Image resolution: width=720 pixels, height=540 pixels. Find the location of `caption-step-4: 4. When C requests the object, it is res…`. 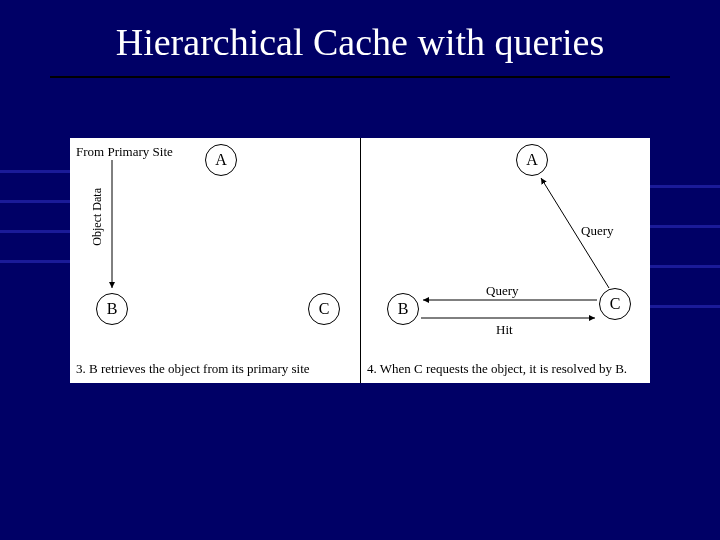

caption-step-4: 4. When C requests the object, it is res… is located at coordinates (506, 369).